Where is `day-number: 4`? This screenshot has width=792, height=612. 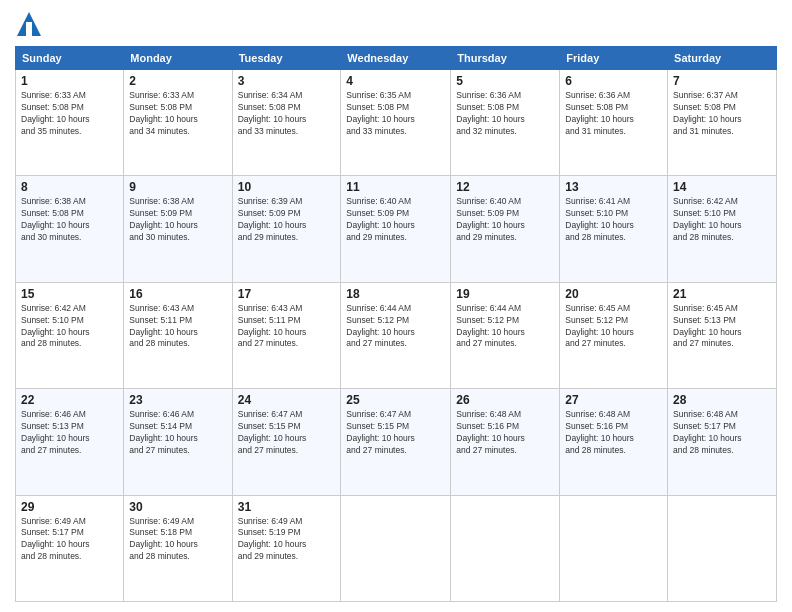
day-number: 4 is located at coordinates (396, 81).